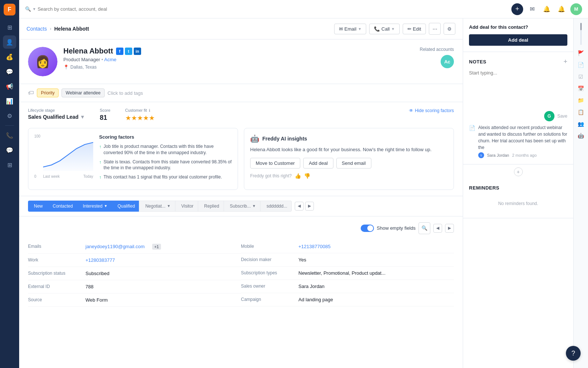 The width and height of the screenshot is (588, 368). Describe the element at coordinates (581, 88) in the screenshot. I see `panel-calendar-icon: 📅` at that location.